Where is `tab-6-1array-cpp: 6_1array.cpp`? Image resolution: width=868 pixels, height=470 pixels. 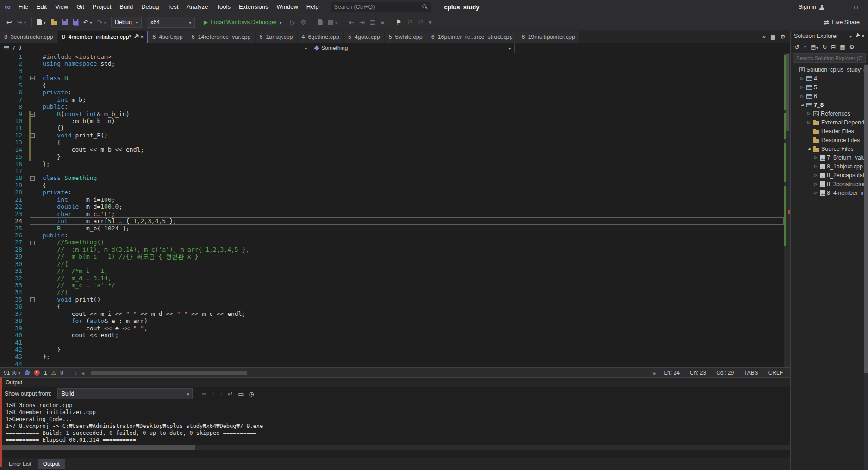 tab-6-1array-cpp: 6_1array.cpp is located at coordinates (276, 37).